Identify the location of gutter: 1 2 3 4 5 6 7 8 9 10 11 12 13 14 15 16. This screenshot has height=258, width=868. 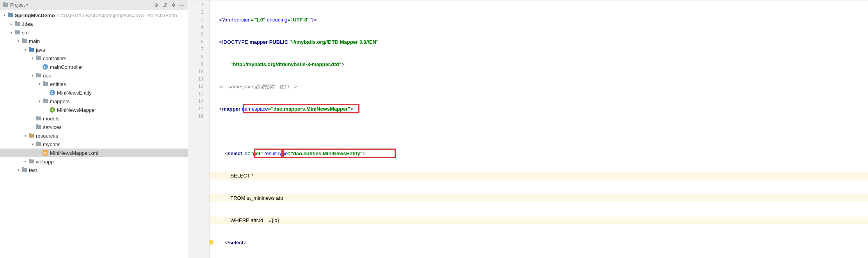
(199, 129).